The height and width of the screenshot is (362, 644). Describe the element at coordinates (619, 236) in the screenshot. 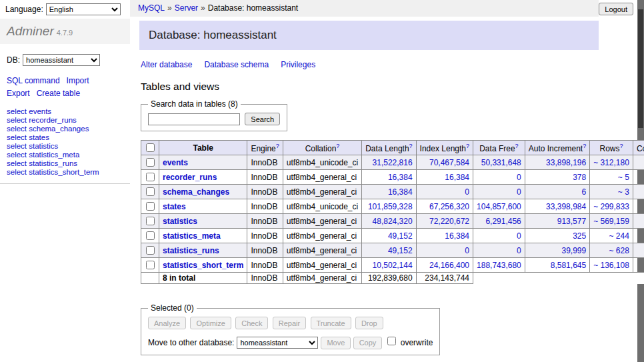

I see `rows-link: ~ 244` at that location.